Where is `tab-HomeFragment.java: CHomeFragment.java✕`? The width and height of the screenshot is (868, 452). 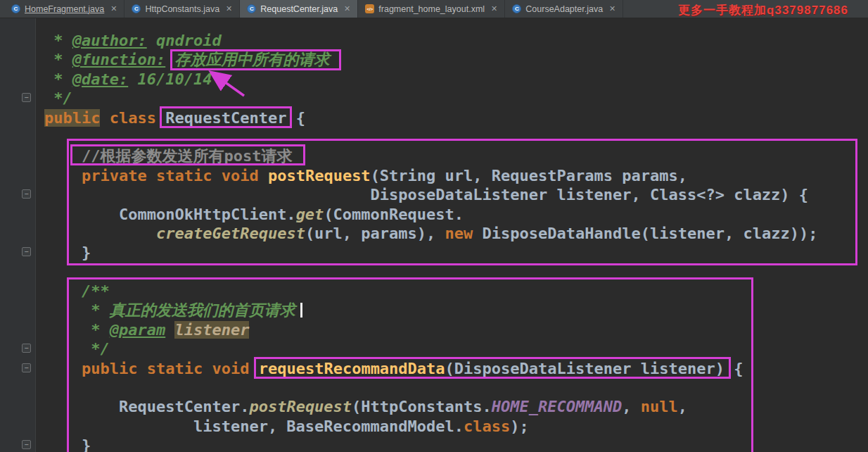
tab-HomeFragment.java: CHomeFragment.java✕ is located at coordinates (65, 8).